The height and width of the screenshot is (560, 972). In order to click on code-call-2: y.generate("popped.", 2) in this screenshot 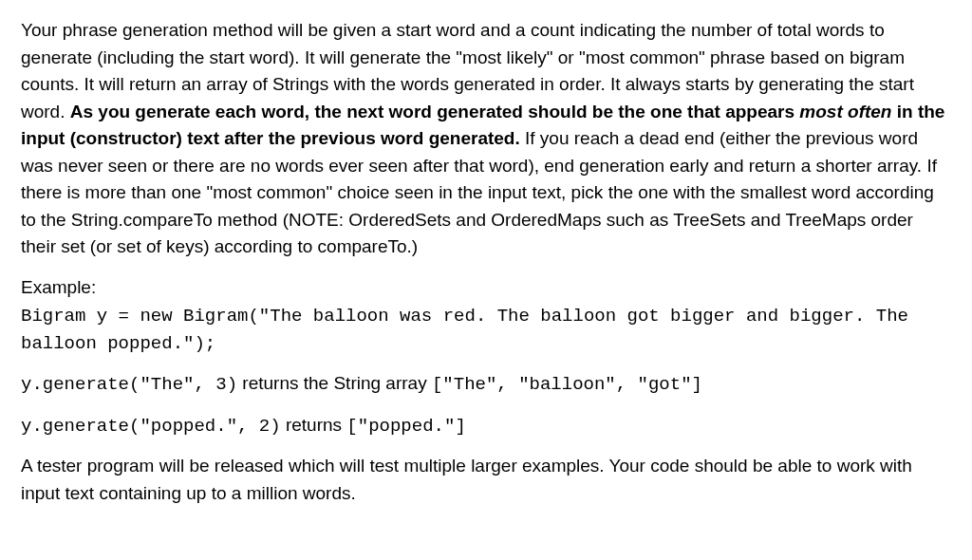, I will do `click(151, 426)`.